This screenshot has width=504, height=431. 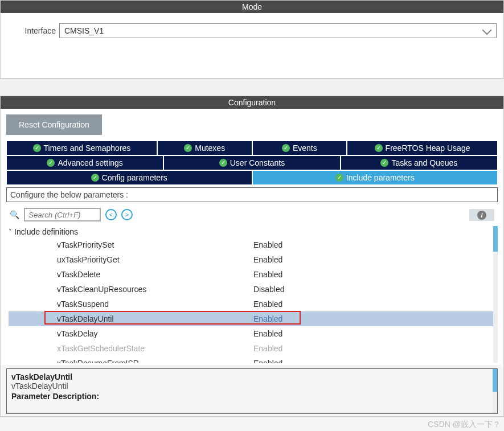 What do you see at coordinates (252, 7) in the screenshot?
I see `mode-header: Mode` at bounding box center [252, 7].